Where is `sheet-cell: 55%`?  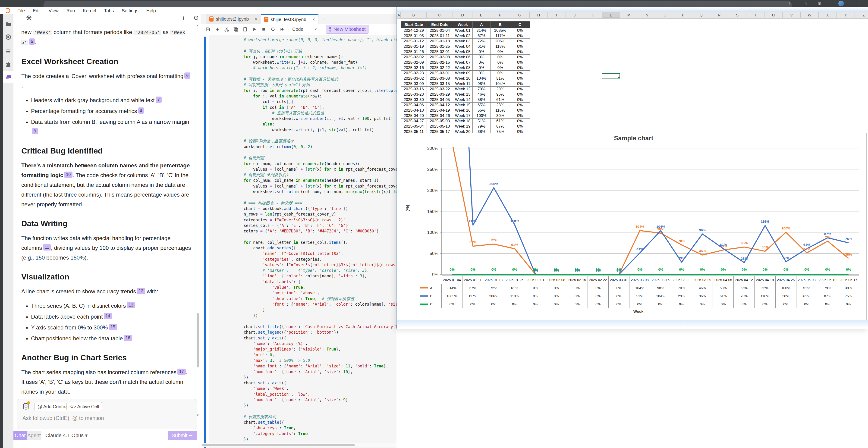 sheet-cell: 55% is located at coordinates (482, 110).